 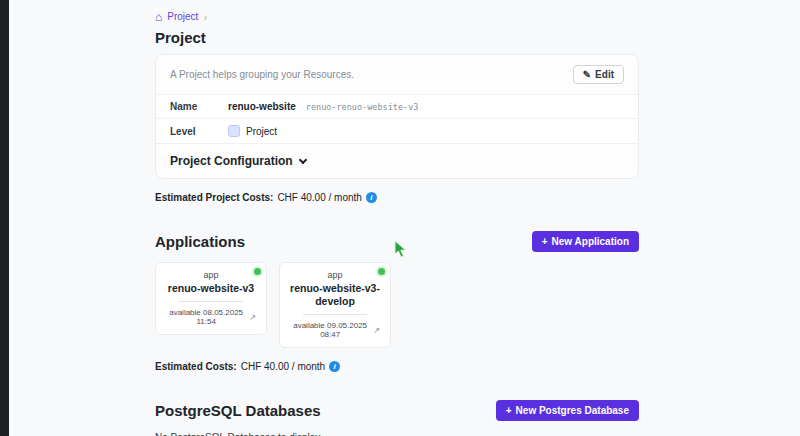 What do you see at coordinates (397, 366) in the screenshot?
I see `applications-cost-estimate: Estimated Costs: CHF 40.00 / month` at bounding box center [397, 366].